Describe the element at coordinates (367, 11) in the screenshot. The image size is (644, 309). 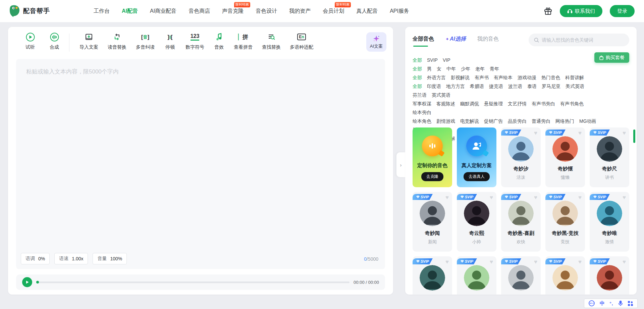
I see `nav-item: 真人配音` at that location.